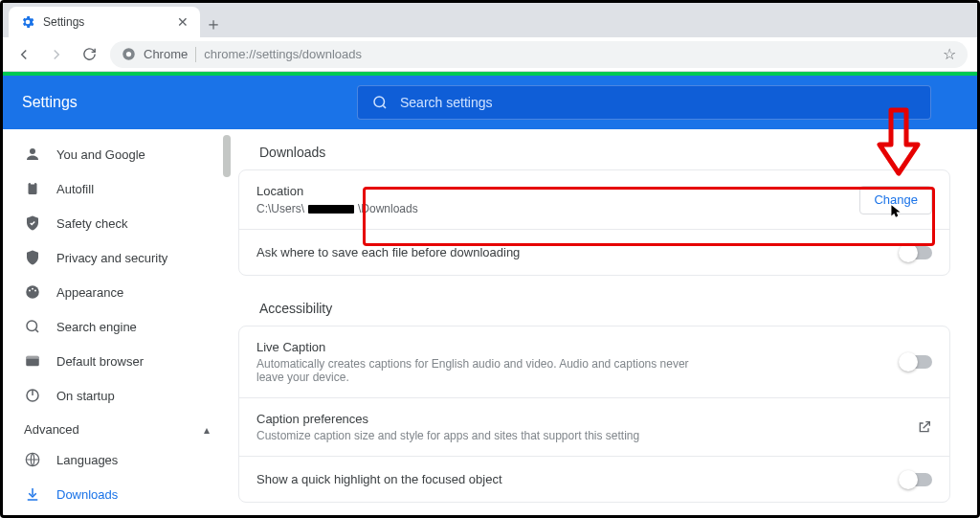  What do you see at coordinates (33, 292) in the screenshot?
I see `palette-icon` at bounding box center [33, 292].